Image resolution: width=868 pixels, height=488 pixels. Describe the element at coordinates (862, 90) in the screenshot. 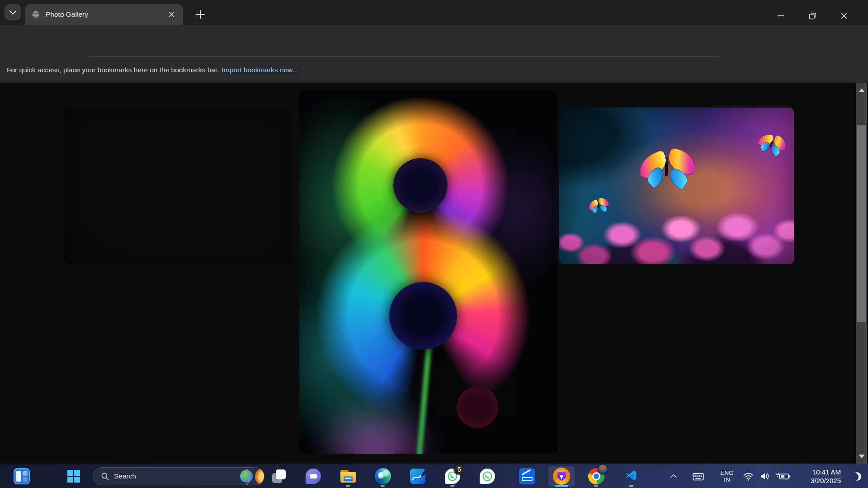

I see `scroll-up-arrow` at that location.